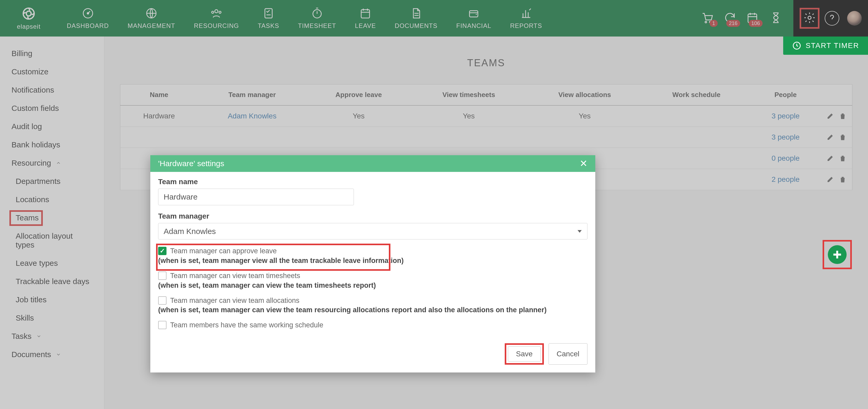 The width and height of the screenshot is (868, 409). What do you see at coordinates (809, 18) in the screenshot?
I see `settings-button` at bounding box center [809, 18].